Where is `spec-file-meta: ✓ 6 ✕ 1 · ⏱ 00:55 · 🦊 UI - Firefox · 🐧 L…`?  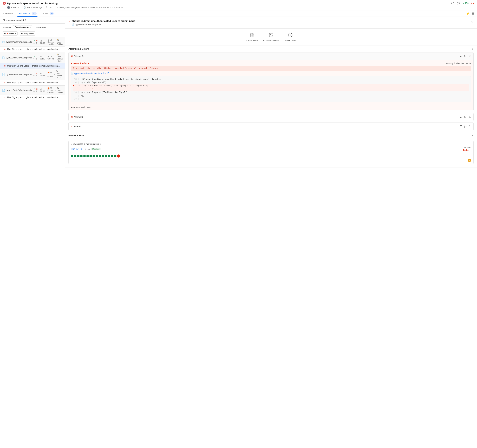
spec-file-meta: ✓ 6 ✕ 1 · ⏱ 00:55 · 🦊 UI - Firefox · 🐧 L… is located at coordinates (48, 74).